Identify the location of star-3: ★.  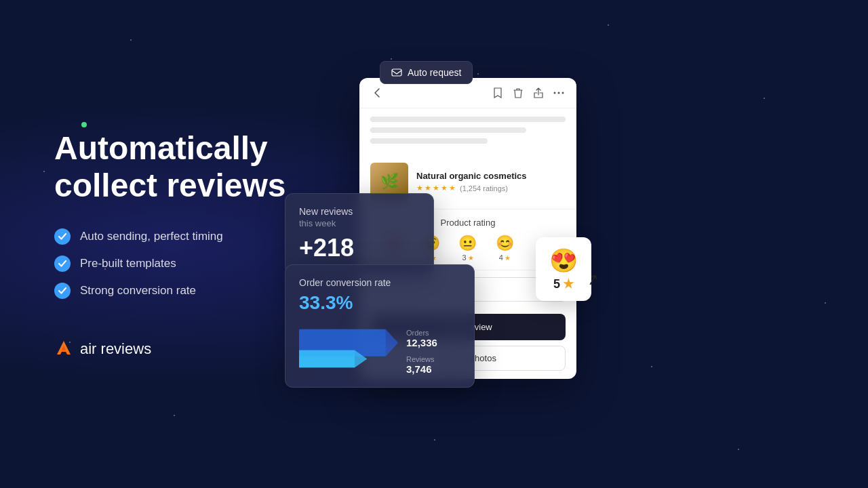
(436, 188).